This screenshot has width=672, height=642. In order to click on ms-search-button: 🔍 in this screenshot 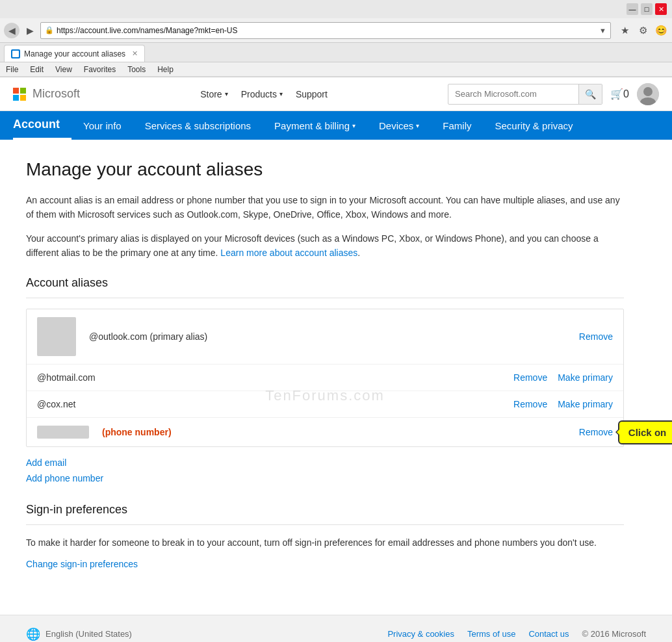, I will do `click(590, 94)`.